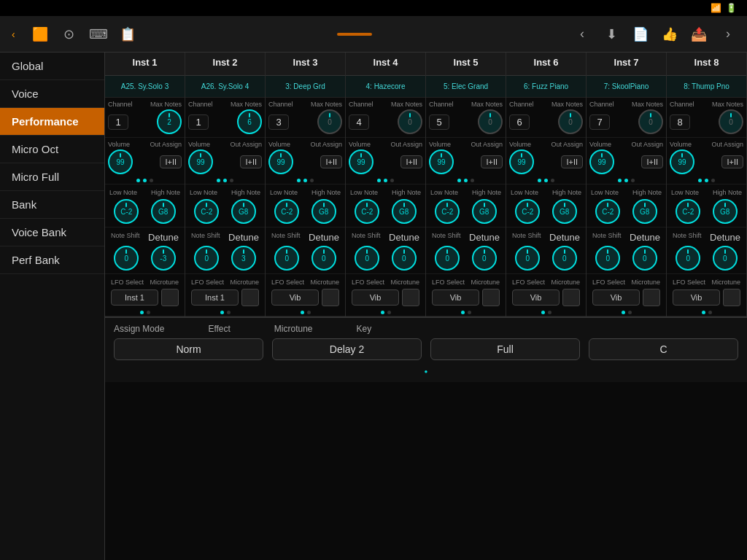  What do you see at coordinates (53, 260) in the screenshot?
I see `sidebar-item-perf-bank: Perf Bank` at bounding box center [53, 260].